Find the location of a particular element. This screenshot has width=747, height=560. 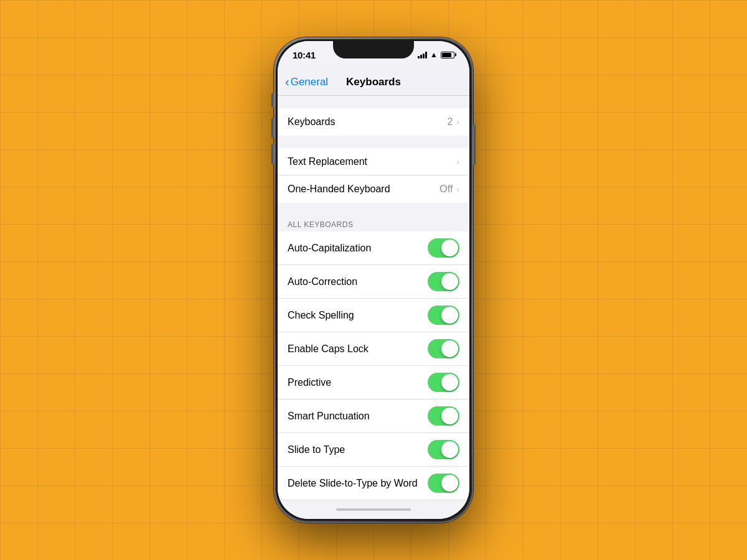

home-indicator is located at coordinates (374, 510).